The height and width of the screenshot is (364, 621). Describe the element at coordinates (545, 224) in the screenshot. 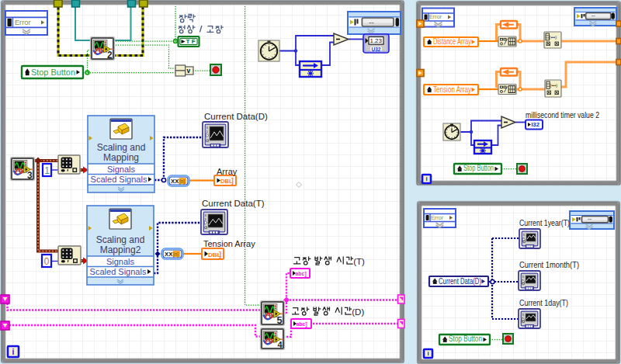

I see `svg-text: Current 1year(T)` at that location.